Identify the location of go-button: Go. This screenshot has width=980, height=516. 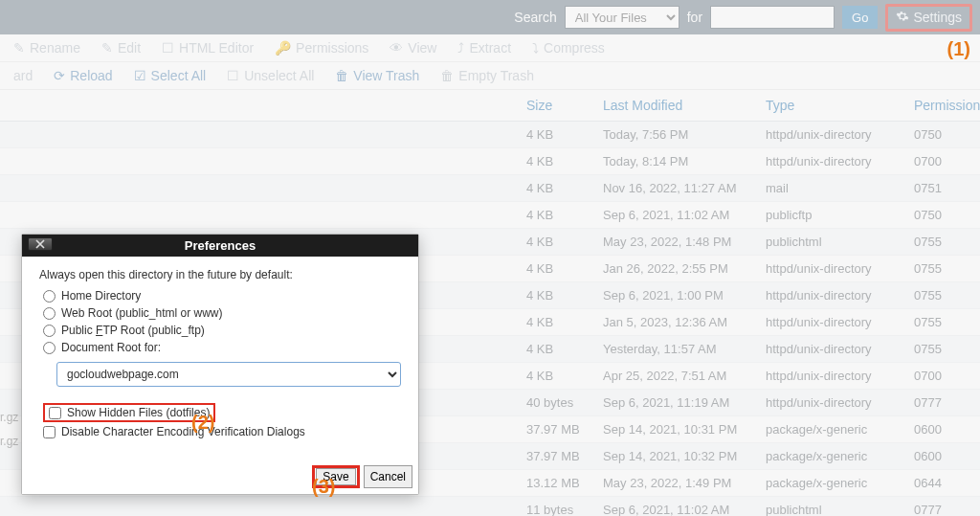
(859, 17).